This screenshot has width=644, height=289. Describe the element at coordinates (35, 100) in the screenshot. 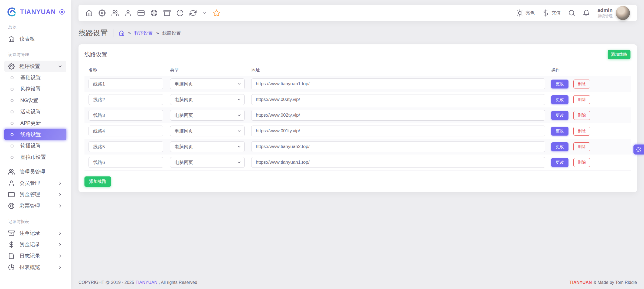

I see `sidebar-subitem-ng-settings: NG设置` at that location.